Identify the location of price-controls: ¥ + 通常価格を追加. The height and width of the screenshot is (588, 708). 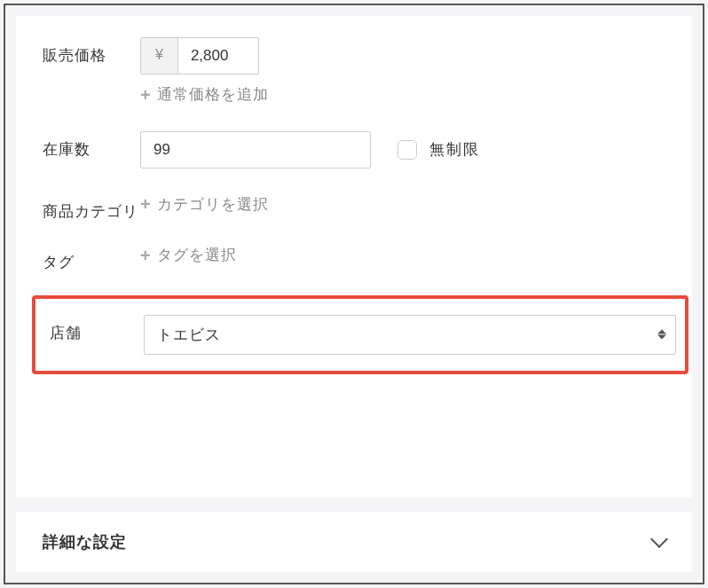
(413, 72).